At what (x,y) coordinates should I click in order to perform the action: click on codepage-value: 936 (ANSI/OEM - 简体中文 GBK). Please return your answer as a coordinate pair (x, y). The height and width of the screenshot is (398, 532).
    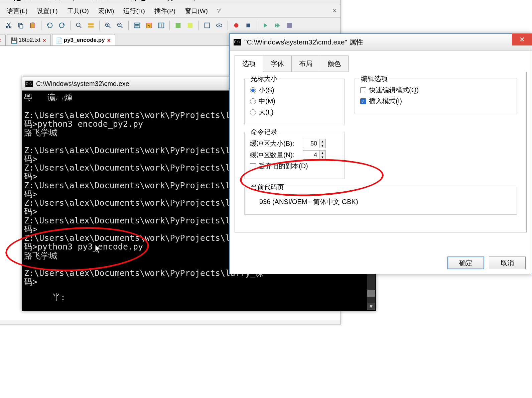
    Looking at the image, I should click on (381, 202).